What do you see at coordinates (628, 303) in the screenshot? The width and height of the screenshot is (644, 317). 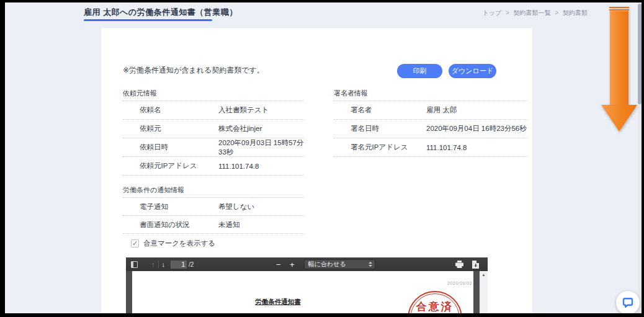 I see `chat-launcher-button` at bounding box center [628, 303].